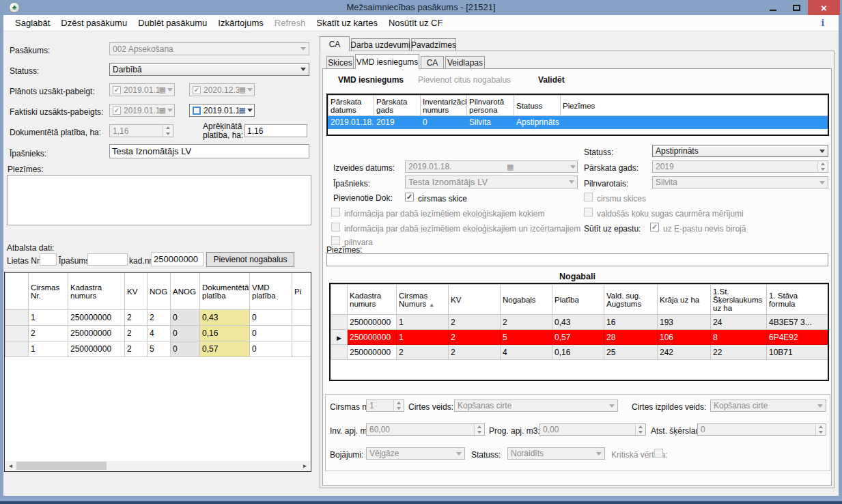 The image size is (842, 504). Describe the element at coordinates (823, 23) in the screenshot. I see `info-icon: i` at that location.